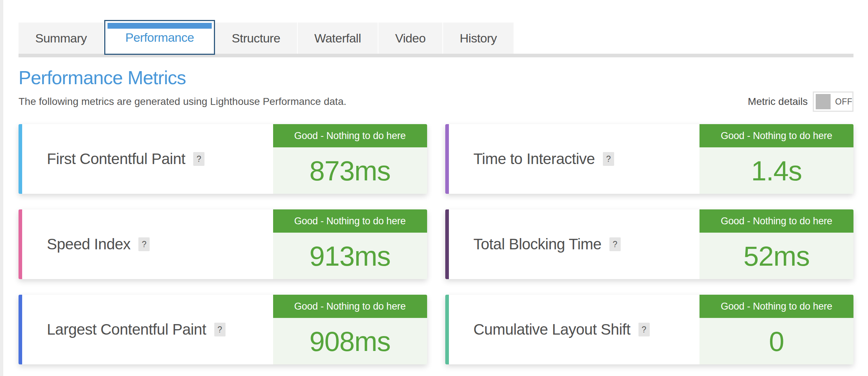  Describe the element at coordinates (844, 102) in the screenshot. I see `toggle-state-label: OFF` at that location.